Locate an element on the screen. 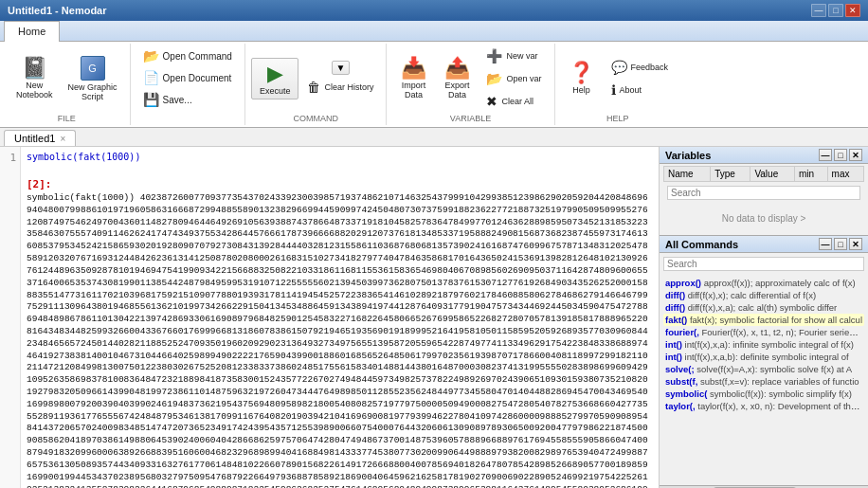 This screenshot has height=488, width=868. close-button: ✕ is located at coordinates (853, 10).